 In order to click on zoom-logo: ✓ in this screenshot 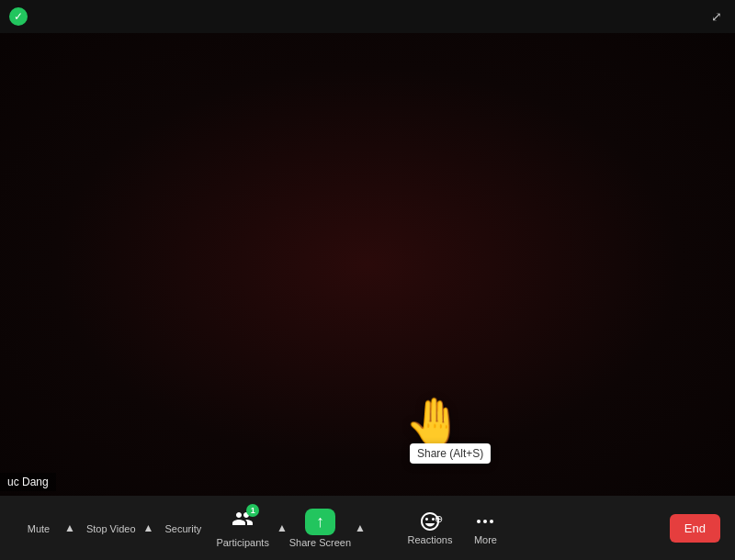, I will do `click(18, 17)`.